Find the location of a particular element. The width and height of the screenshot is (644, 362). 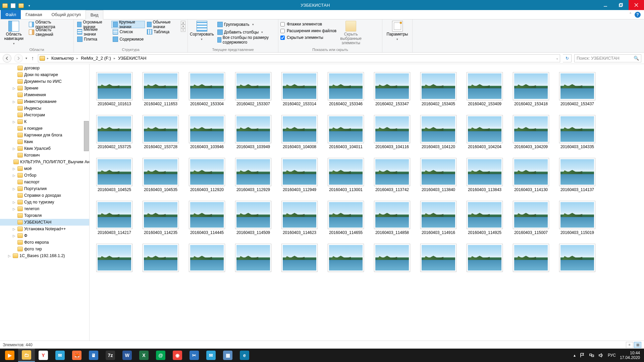

taskbar-file-explorer: 🗀 is located at coordinates (26, 355).